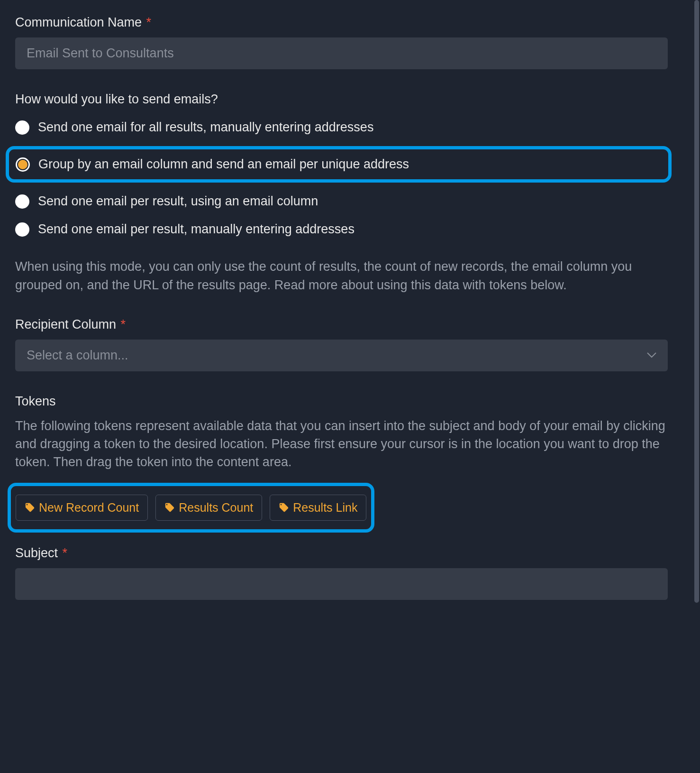 The height and width of the screenshot is (773, 700). Describe the element at coordinates (341, 444) in the screenshot. I see `tokens-description: The following tokens represent available…` at that location.